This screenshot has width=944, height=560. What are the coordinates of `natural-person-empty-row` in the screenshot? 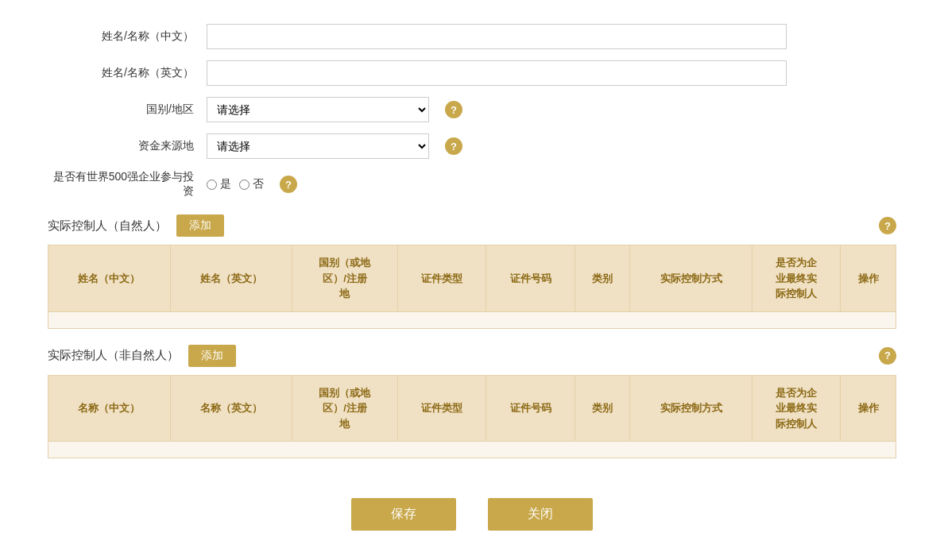 It's located at (472, 319).